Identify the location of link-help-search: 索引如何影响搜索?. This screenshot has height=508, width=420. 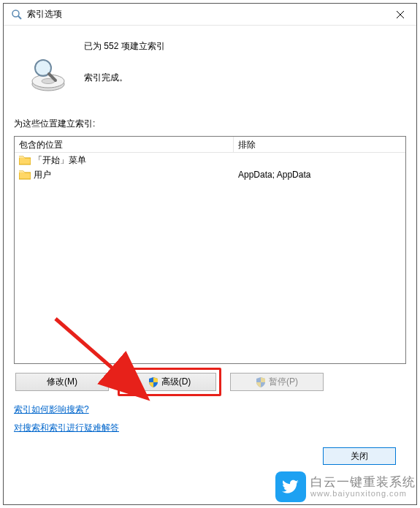
(51, 409).